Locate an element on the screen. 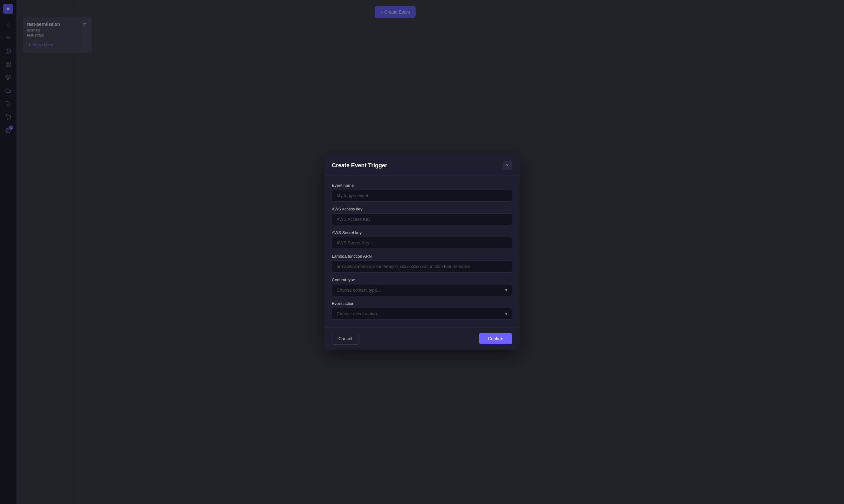 The width and height of the screenshot is (844, 504). modal-title: Create Event Trigger is located at coordinates (359, 166).